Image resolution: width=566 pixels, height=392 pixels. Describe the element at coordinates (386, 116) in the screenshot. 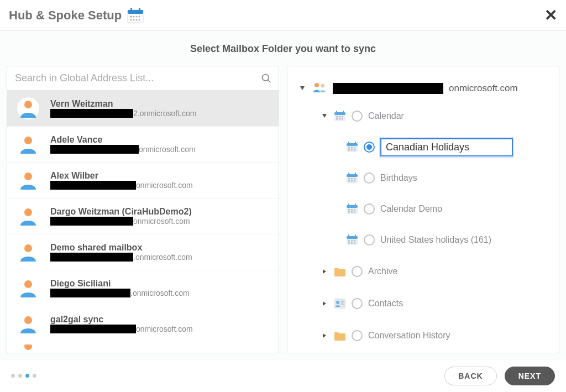

I see `folder-label: Calendar` at that location.